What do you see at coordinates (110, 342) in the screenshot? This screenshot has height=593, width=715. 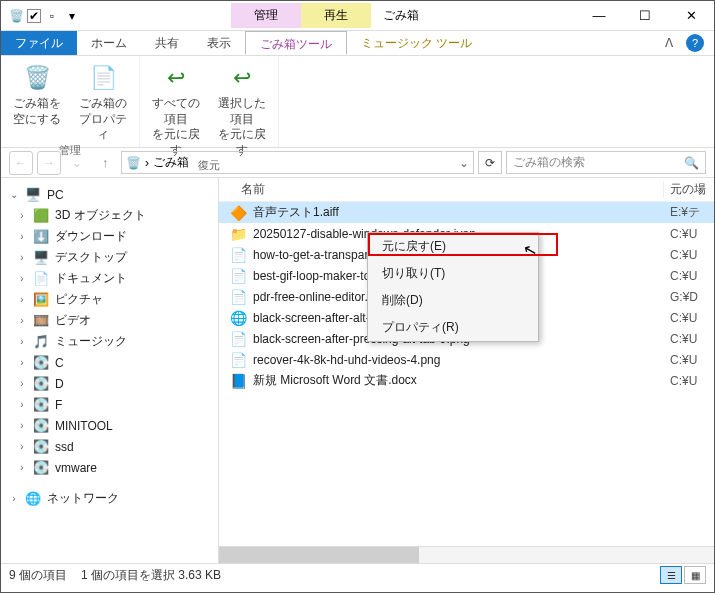 I see `tree-item: ›🎵ミュージック` at bounding box center [110, 342].